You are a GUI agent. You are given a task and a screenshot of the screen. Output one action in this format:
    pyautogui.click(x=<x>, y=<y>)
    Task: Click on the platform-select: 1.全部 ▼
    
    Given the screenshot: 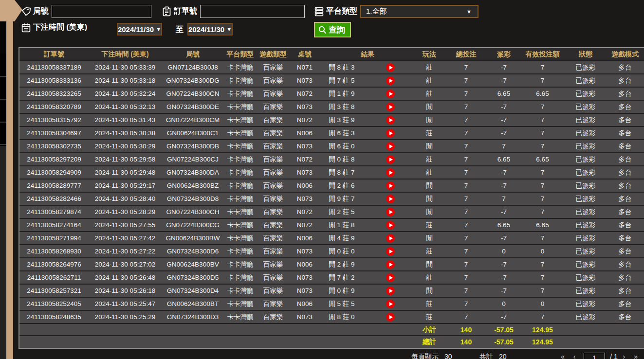 What is the action you would take?
    pyautogui.click(x=420, y=12)
    